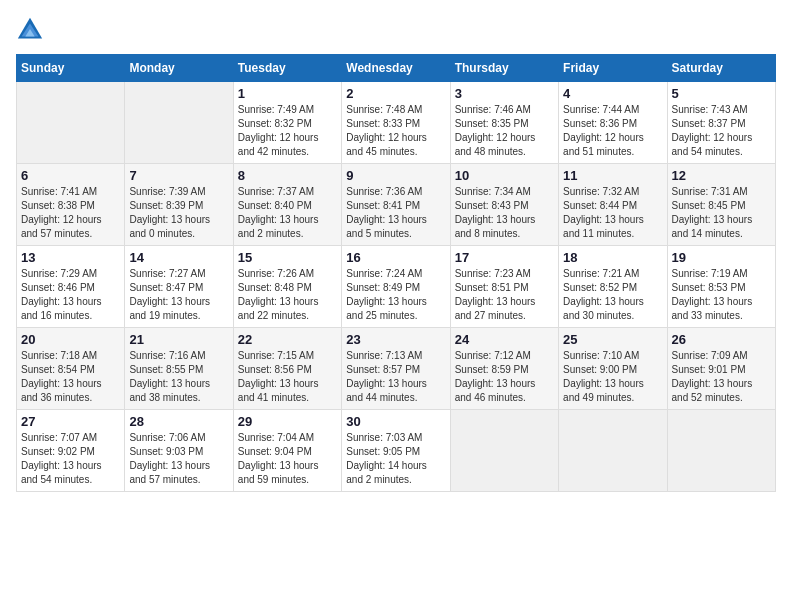 The width and height of the screenshot is (792, 612). I want to click on day-number: 29, so click(288, 422).